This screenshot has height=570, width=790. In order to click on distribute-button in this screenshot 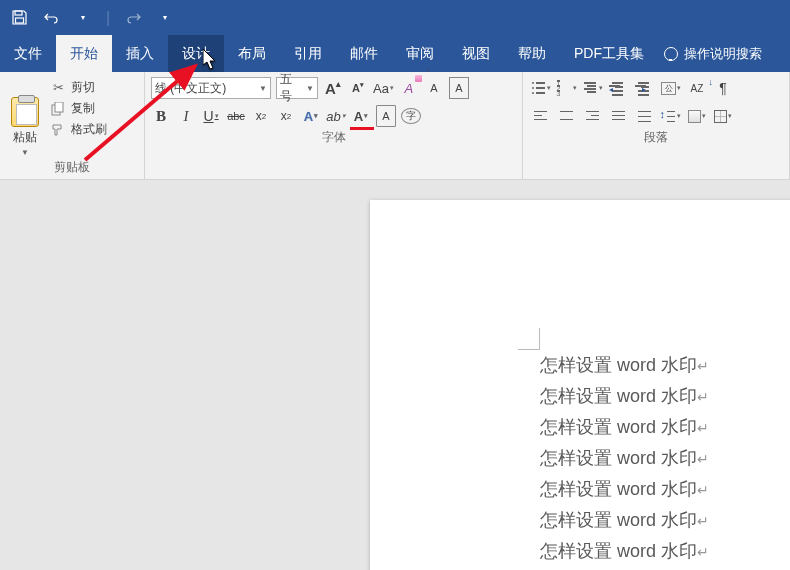, I will do `click(645, 116)`.